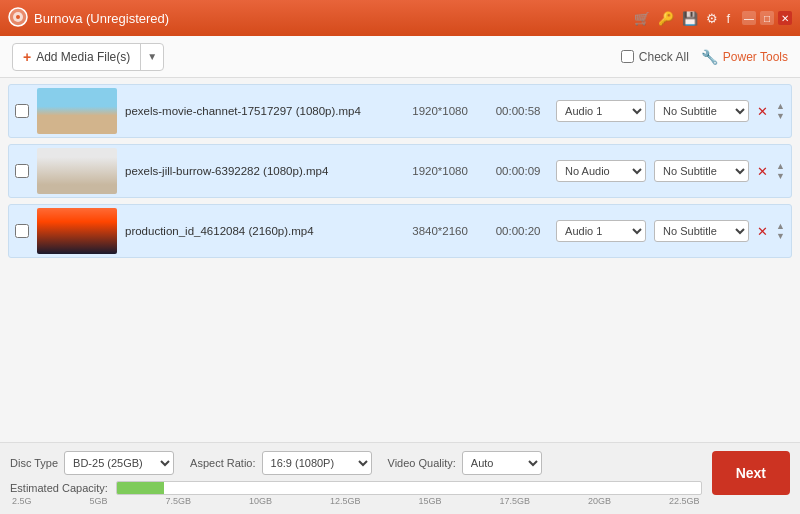 This screenshot has width=800, height=514. I want to click on estimated-capacity-label: Estimated Capacity:, so click(59, 488).